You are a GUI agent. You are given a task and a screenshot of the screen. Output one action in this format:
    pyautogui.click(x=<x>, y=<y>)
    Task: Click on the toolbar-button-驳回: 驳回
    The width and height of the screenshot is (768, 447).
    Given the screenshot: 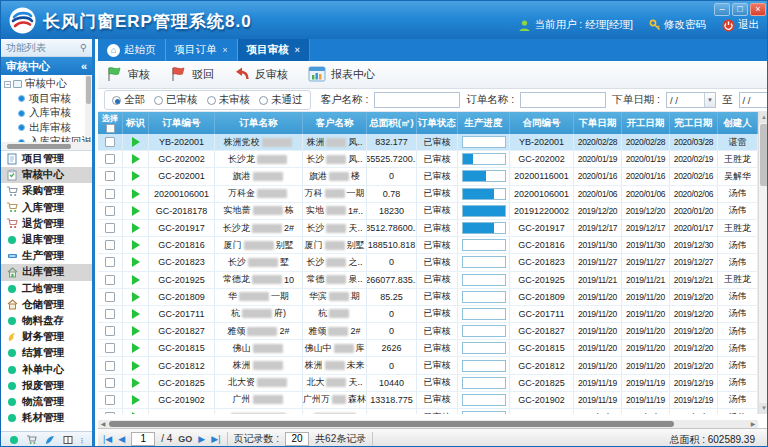 What is the action you would take?
    pyautogui.click(x=192, y=75)
    